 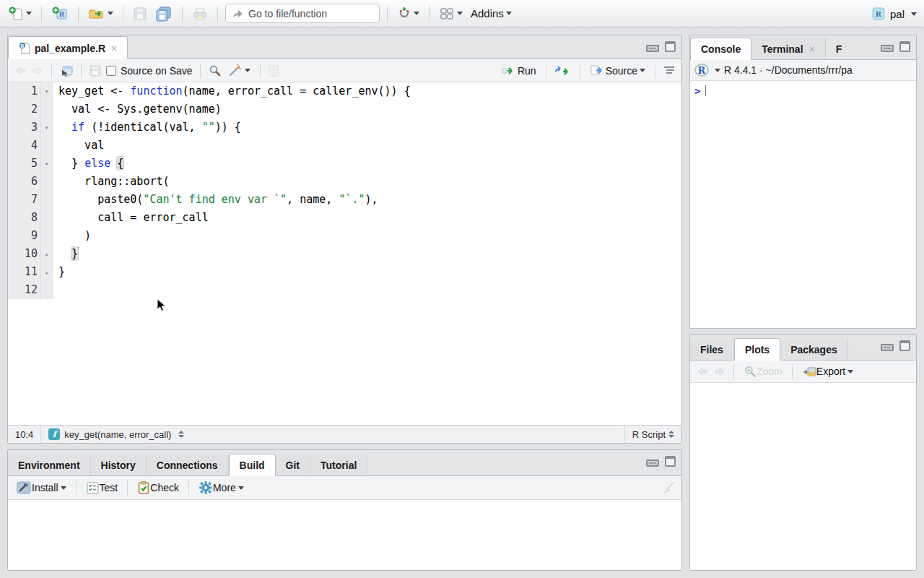 I want to click on new-file-caret-icon, so click(x=29, y=13).